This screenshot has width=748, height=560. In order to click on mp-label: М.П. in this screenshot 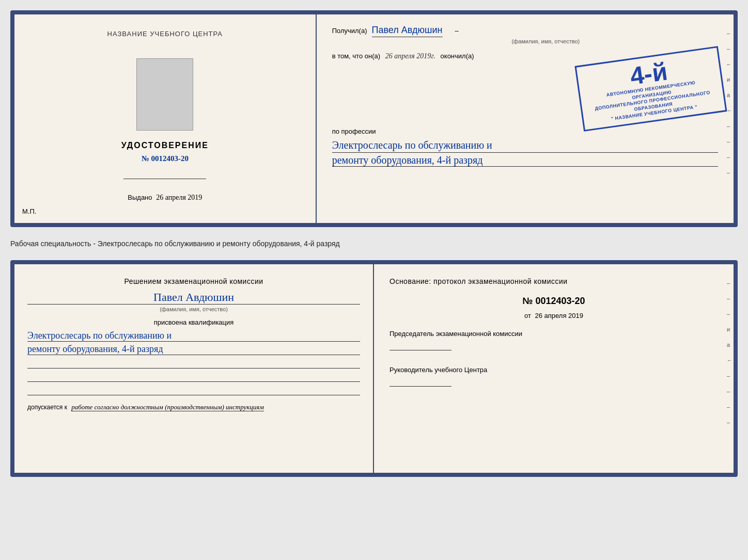, I will do `click(29, 212)`.